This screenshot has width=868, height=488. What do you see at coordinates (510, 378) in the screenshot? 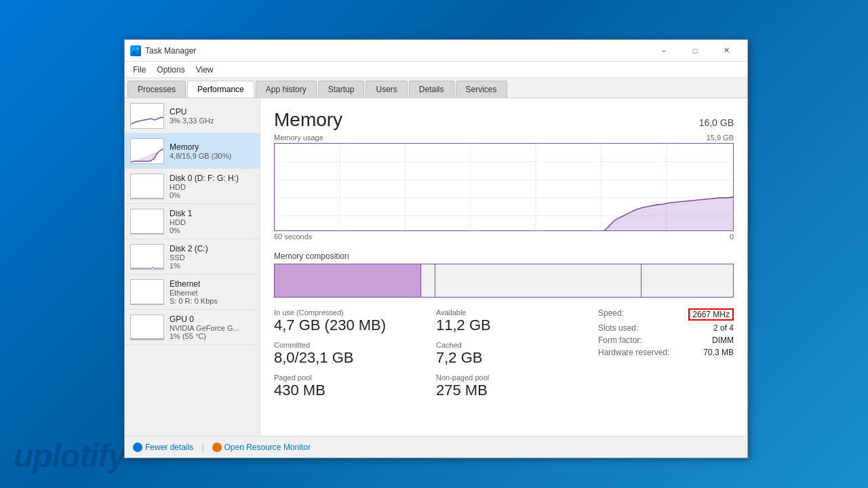
I see `non-paged-pool-label: Non-paged pool` at bounding box center [510, 378].